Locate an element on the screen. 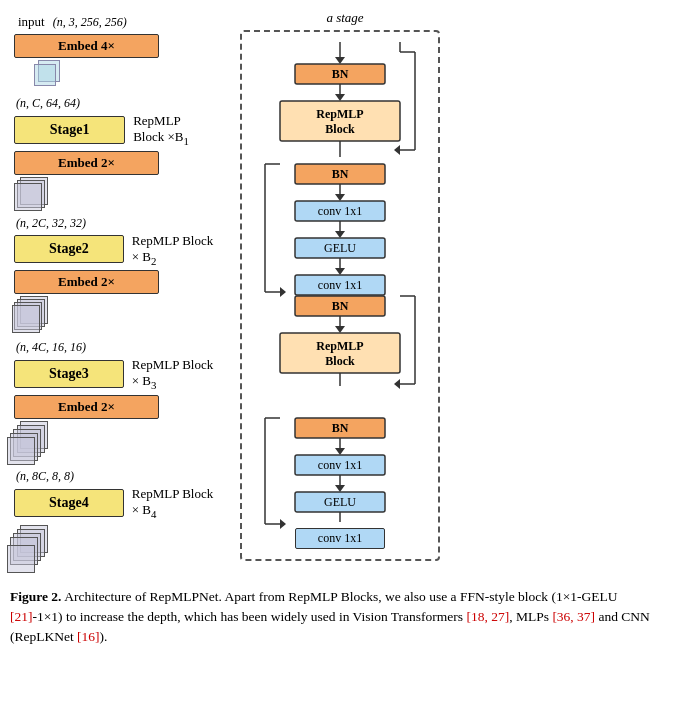 The image size is (681, 716). caption-ref2: [18, 27] is located at coordinates (488, 616).